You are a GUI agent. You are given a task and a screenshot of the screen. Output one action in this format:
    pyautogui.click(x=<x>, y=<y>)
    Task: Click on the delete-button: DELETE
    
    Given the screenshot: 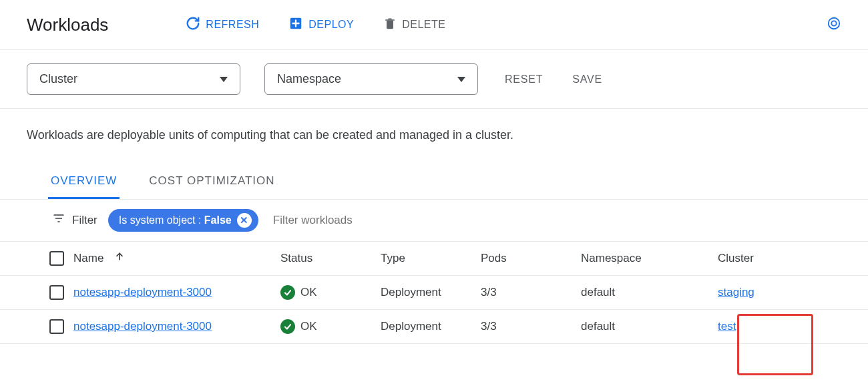 What is the action you would take?
    pyautogui.click(x=414, y=25)
    